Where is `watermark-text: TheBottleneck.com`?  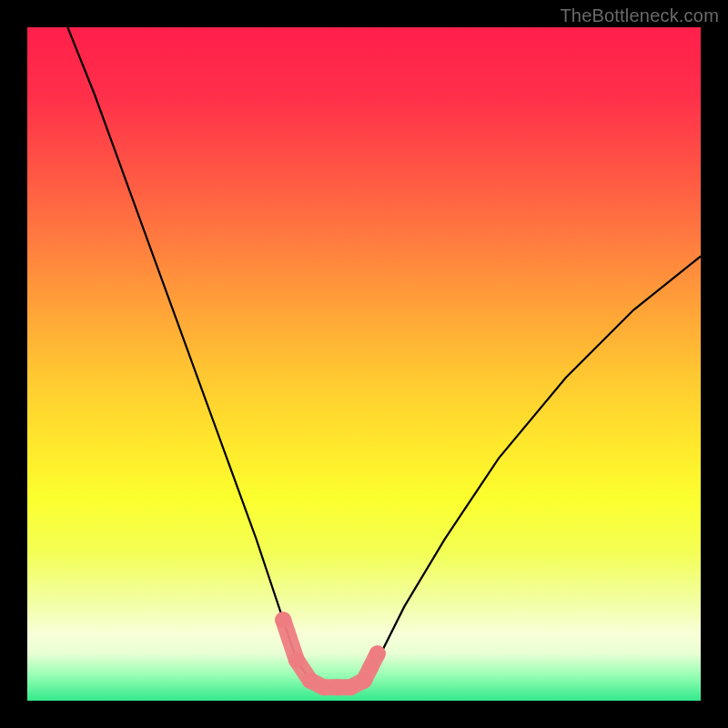 watermark-text: TheBottleneck.com is located at coordinates (639, 16).